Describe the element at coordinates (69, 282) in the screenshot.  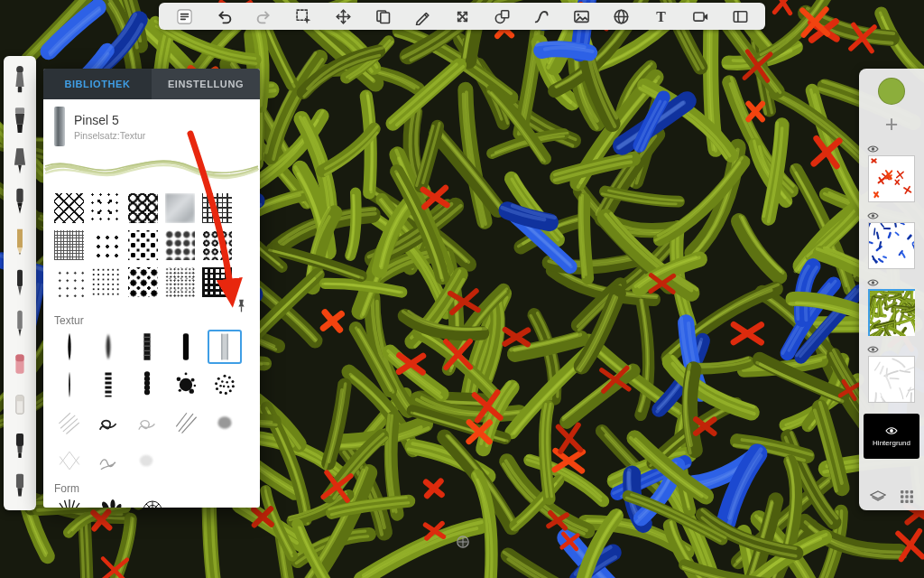
I see `texture-swatch-tiny-dots-sparse` at that location.